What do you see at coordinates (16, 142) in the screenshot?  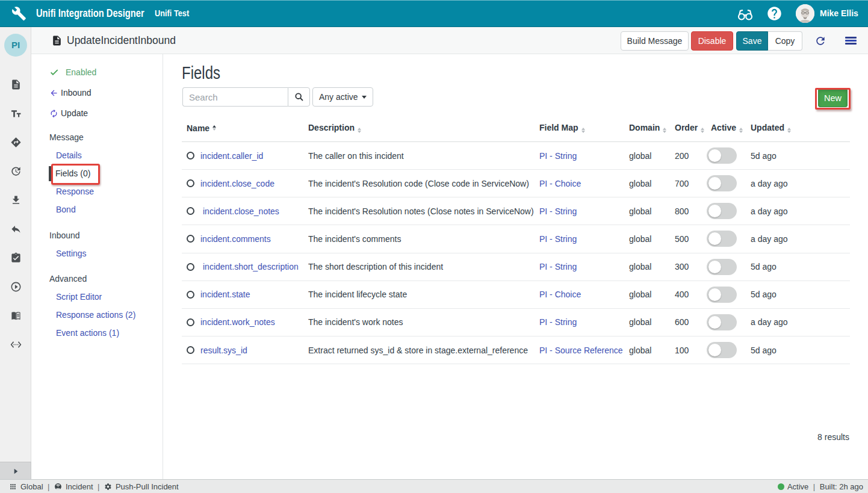 I see `rail-icon-directions` at bounding box center [16, 142].